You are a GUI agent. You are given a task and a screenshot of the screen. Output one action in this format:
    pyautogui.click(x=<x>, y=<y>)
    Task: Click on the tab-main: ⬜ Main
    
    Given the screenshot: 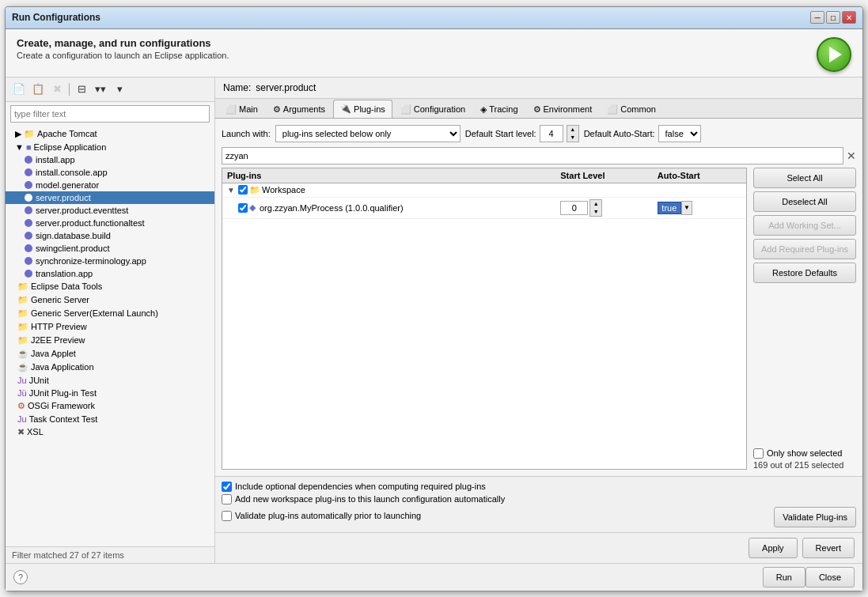 What is the action you would take?
    pyautogui.click(x=242, y=109)
    